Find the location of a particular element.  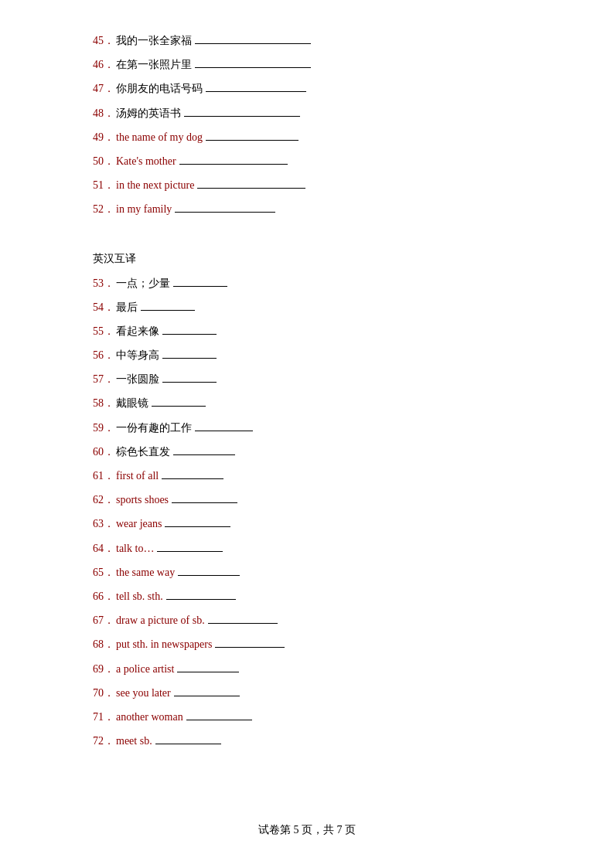

item-66: 66． tell sb. sth. is located at coordinates (315, 597).